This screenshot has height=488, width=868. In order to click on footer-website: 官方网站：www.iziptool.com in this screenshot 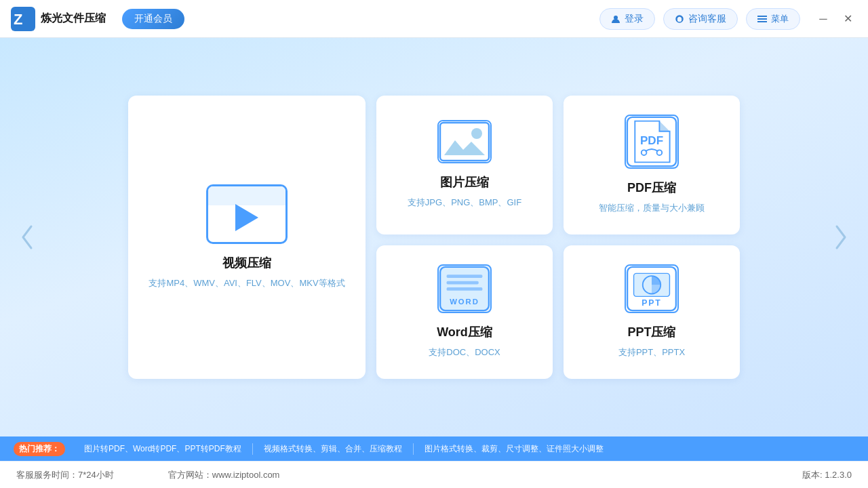, I will do `click(224, 475)`.